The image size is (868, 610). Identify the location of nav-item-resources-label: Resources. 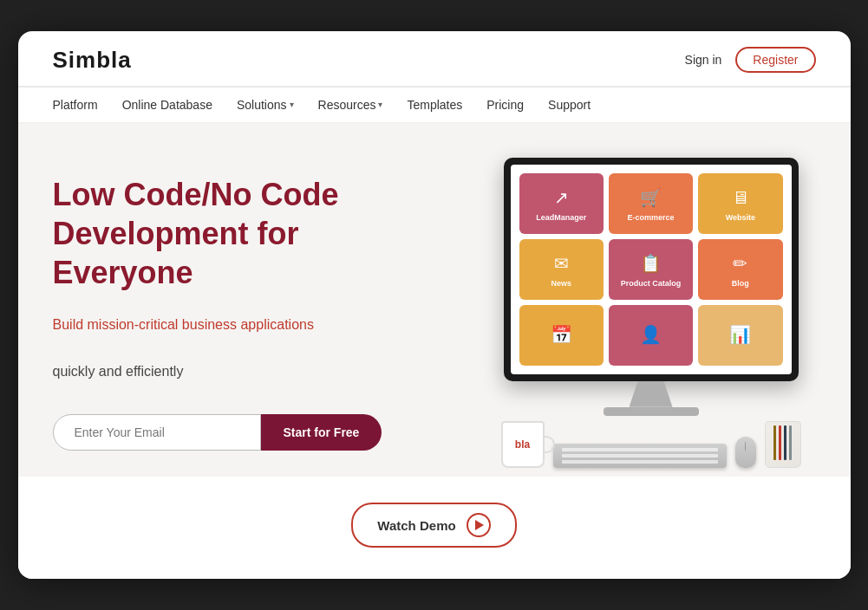
(347, 105).